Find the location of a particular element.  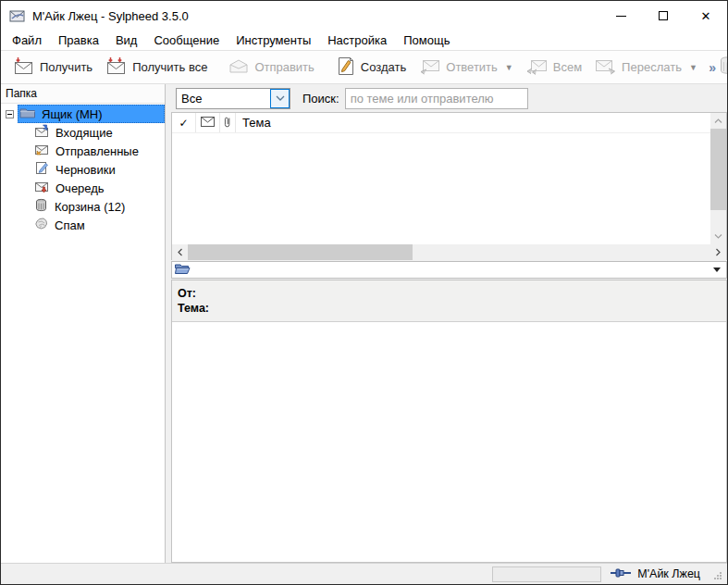

reply-all-icon is located at coordinates (537, 67).